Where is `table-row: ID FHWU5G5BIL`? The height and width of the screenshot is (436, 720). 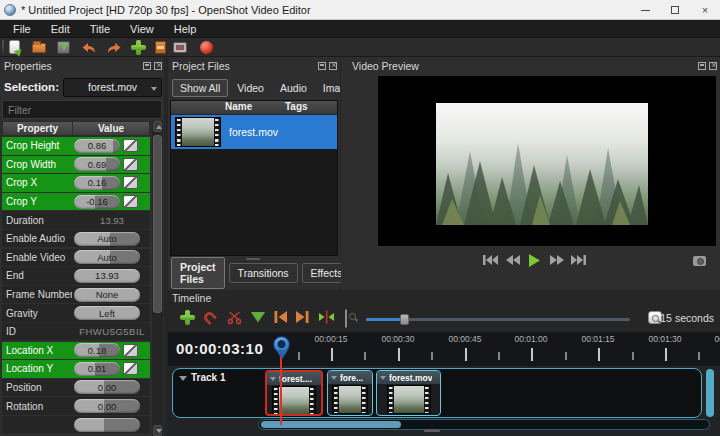 table-row: ID FHWU5G5BIL is located at coordinates (76, 332).